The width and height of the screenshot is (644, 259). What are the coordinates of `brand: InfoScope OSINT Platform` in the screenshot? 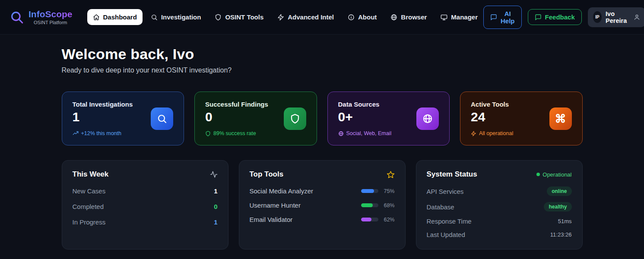 It's located at (41, 17).